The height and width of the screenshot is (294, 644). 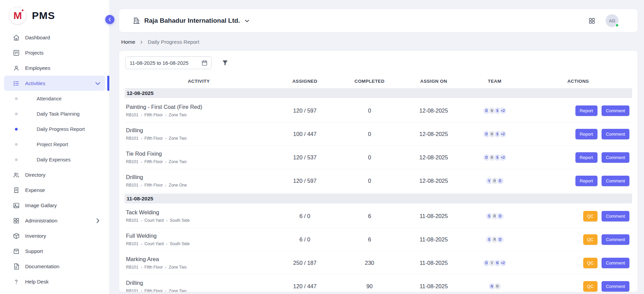 What do you see at coordinates (55, 175) in the screenshot?
I see `sidebar-item-directory: Directory` at bounding box center [55, 175].